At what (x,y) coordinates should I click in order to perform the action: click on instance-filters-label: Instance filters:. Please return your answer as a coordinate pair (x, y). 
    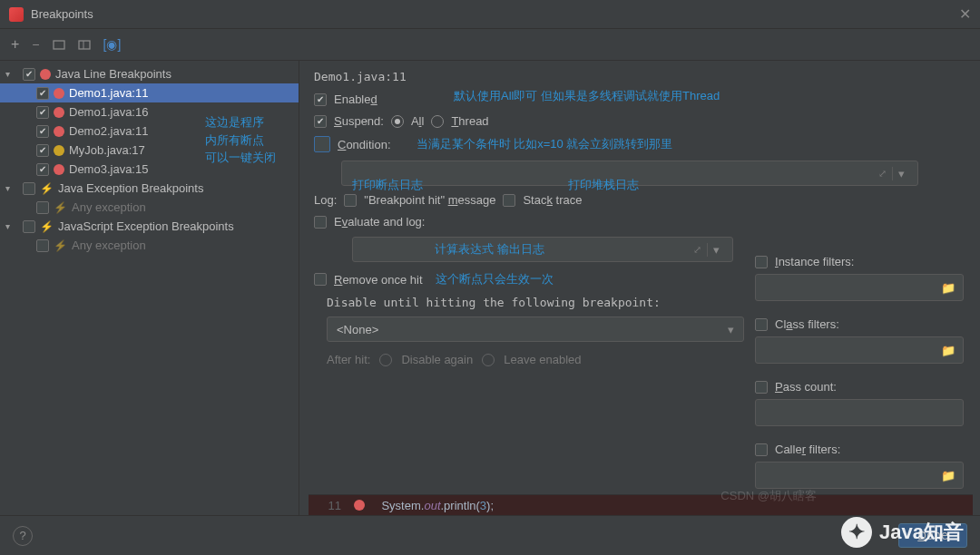
    Looking at the image, I should click on (815, 261).